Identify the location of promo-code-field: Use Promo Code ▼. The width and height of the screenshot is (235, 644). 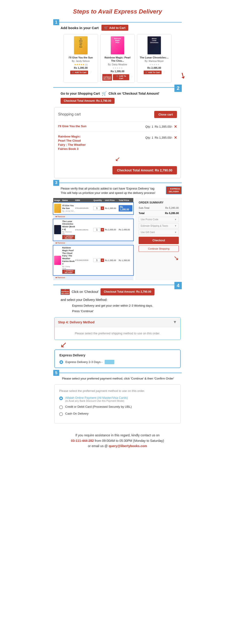
(159, 220).